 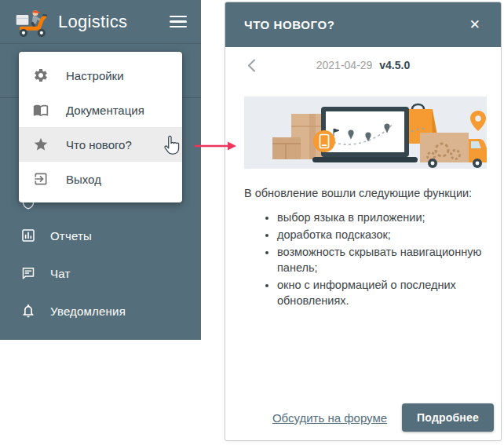 I want to click on chat-icon, so click(x=28, y=273).